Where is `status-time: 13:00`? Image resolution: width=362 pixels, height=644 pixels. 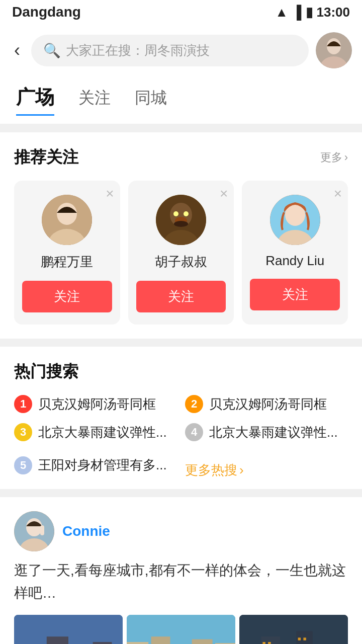 status-time: 13:00 is located at coordinates (334, 12).